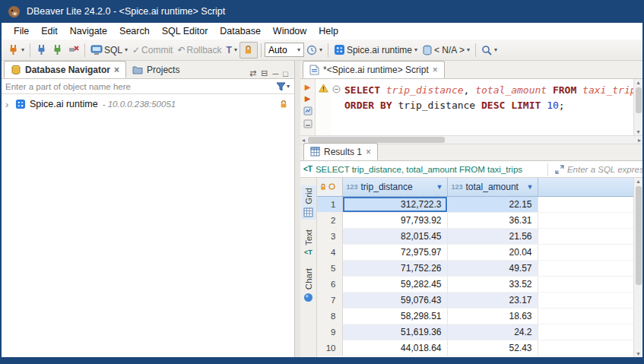 The height and width of the screenshot is (364, 644). I want to click on grid-cell: 33.52, so click(493, 284).